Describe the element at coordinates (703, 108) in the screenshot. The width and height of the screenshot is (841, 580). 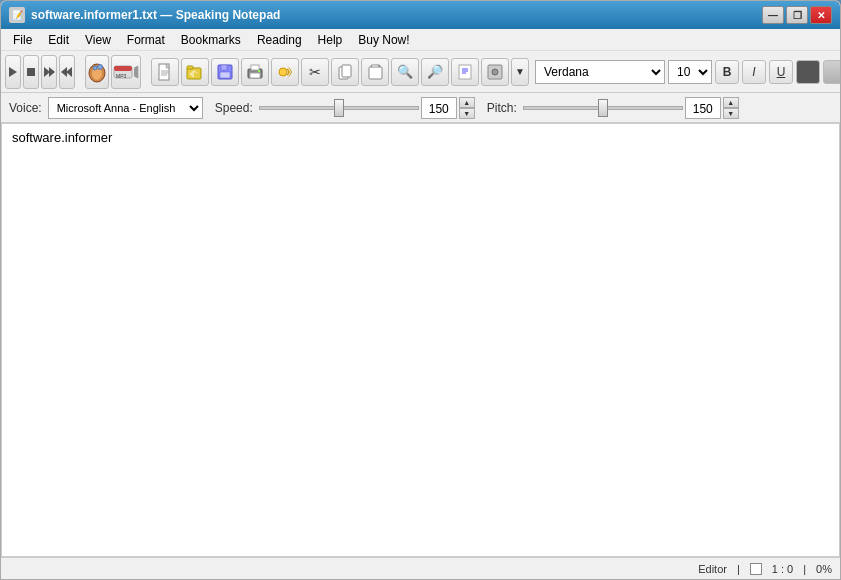
I see `pitch-value: 150` at that location.